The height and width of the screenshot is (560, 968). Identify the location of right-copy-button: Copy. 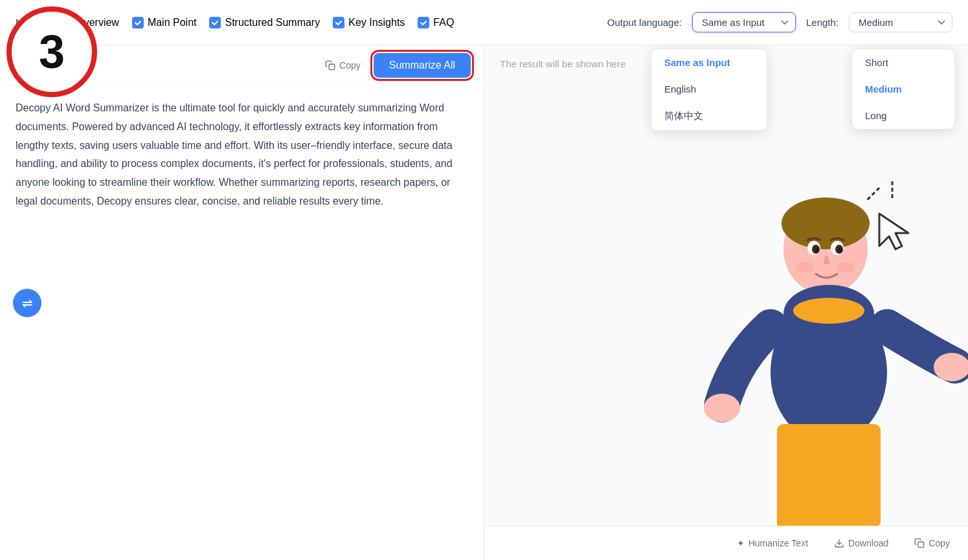
(932, 543).